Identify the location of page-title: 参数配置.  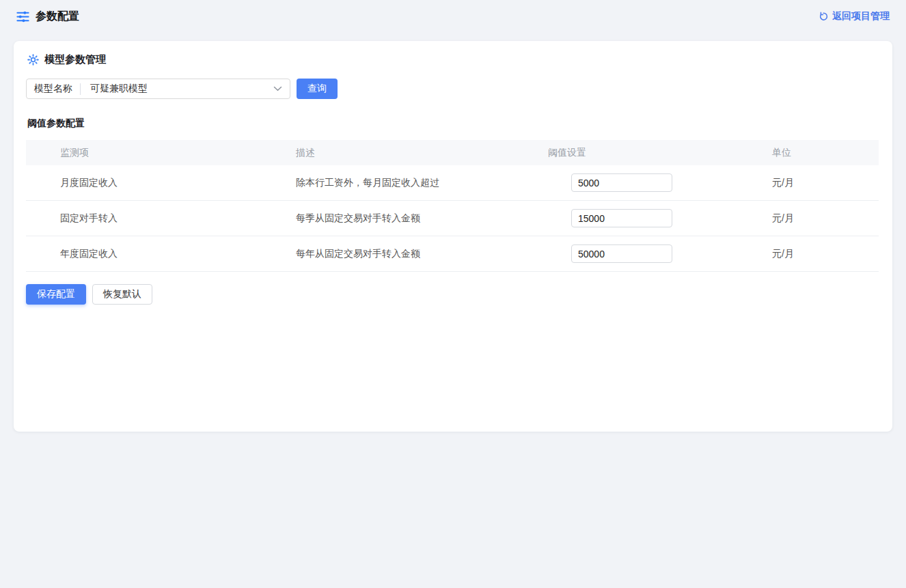
(57, 16).